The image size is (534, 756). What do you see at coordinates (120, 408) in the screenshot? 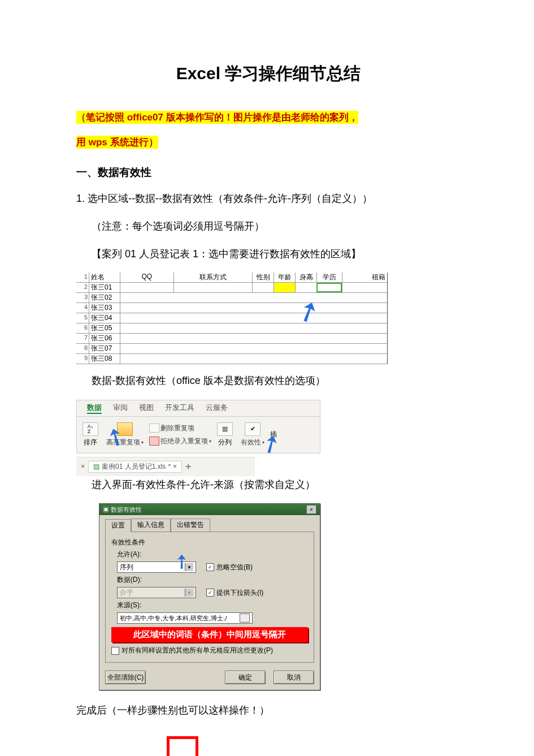
I see `ribbon-tab-review: 审阅` at bounding box center [120, 408].